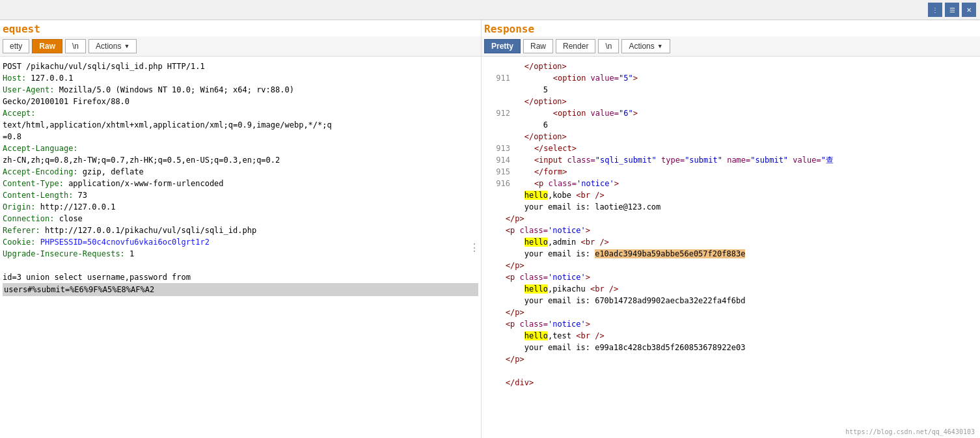 The width and height of the screenshot is (980, 438). Describe the element at coordinates (646, 46) in the screenshot. I see `response-actions-button: Actions ▼` at that location.